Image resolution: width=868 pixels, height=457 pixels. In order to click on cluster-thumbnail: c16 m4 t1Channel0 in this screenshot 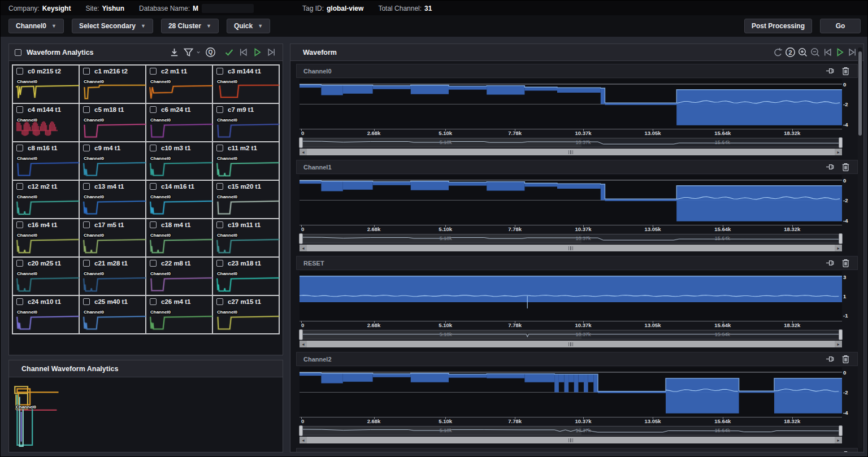, I will do `click(46, 238)`.